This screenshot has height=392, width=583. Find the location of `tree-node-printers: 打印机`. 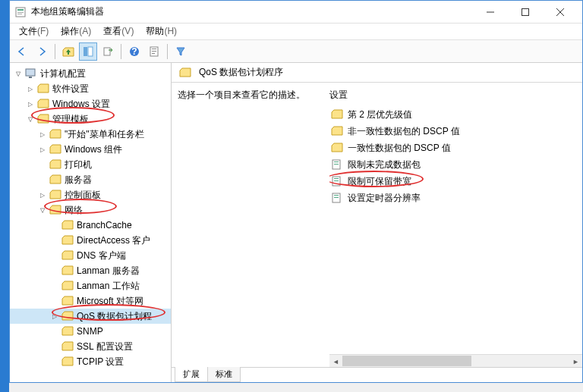

tree-node-printers: 打印机 is located at coordinates (90, 165).